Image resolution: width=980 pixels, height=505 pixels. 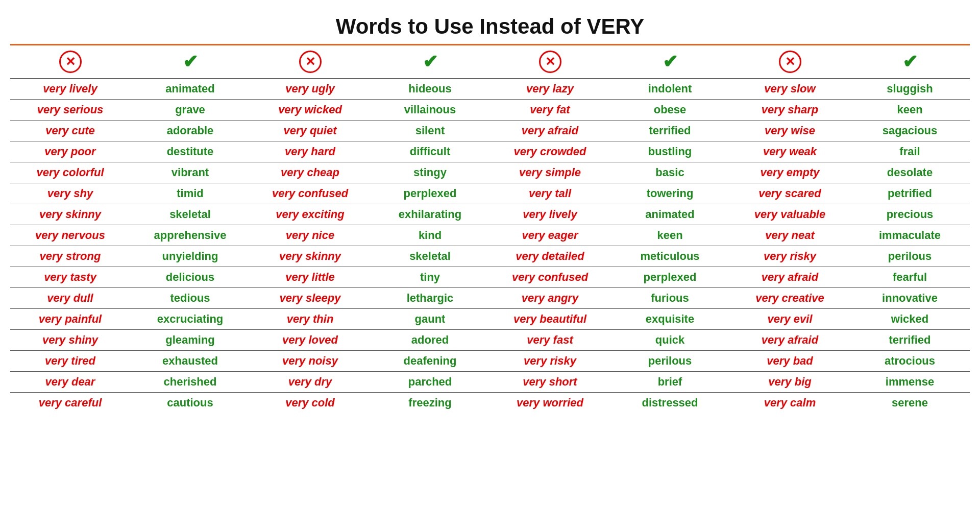 I want to click on table-cell: very dear, so click(x=70, y=382).